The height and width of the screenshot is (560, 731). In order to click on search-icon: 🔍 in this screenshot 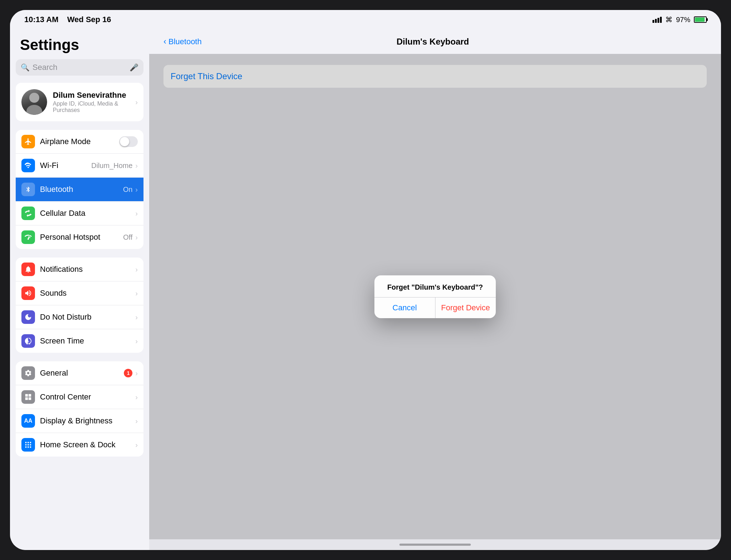, I will do `click(25, 67)`.